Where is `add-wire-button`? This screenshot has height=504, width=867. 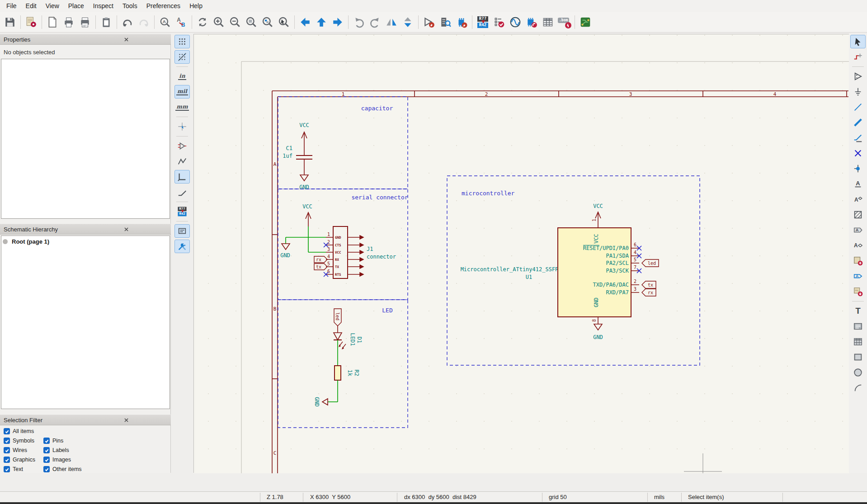
add-wire-button is located at coordinates (858, 107).